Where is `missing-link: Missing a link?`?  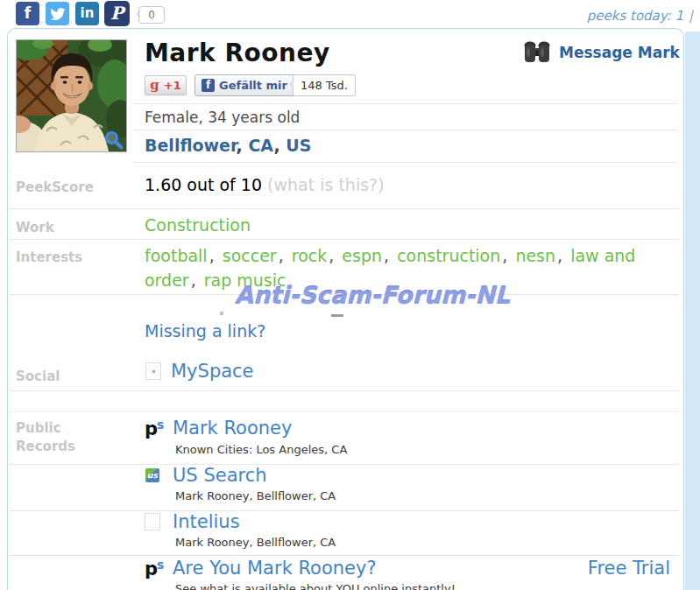 missing-link: Missing a link? is located at coordinates (205, 331).